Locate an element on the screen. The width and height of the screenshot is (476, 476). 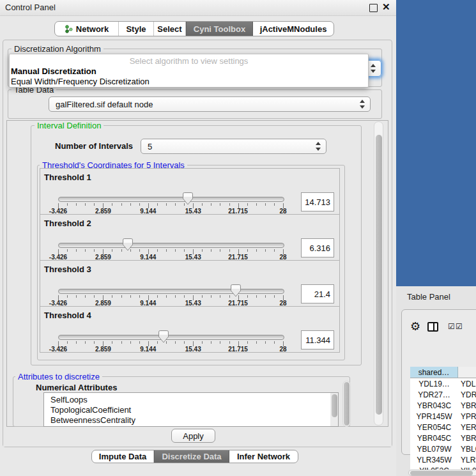
table-cell: YLR345W is located at coordinates (434, 460).